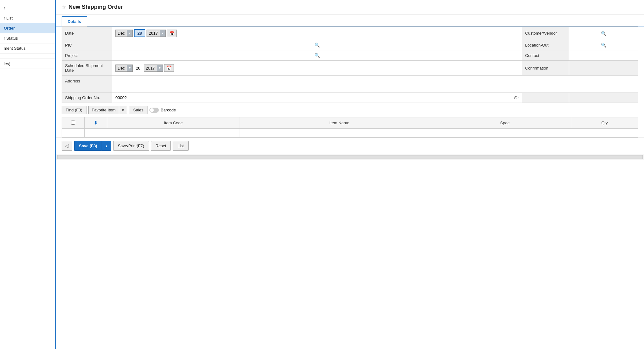  Describe the element at coordinates (73, 123) in the screenshot. I see `select-all-checkbox` at that location.